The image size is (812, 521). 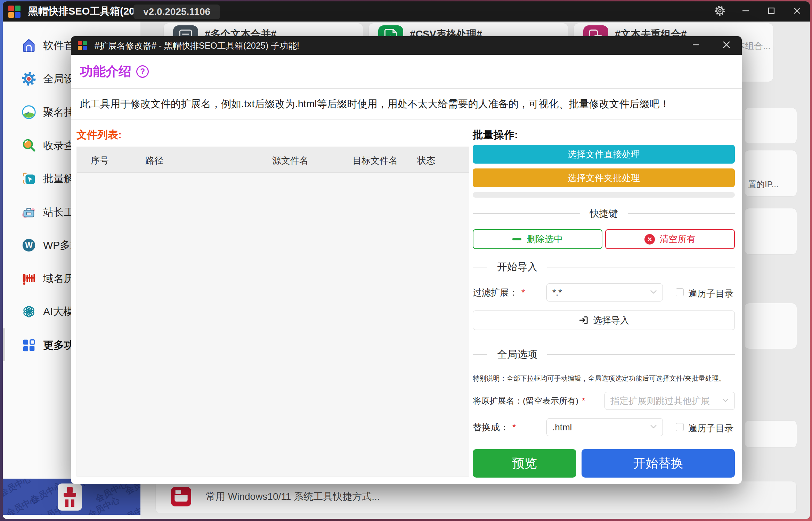 I want to click on sidebar-item-label: 站长工, so click(x=59, y=213).